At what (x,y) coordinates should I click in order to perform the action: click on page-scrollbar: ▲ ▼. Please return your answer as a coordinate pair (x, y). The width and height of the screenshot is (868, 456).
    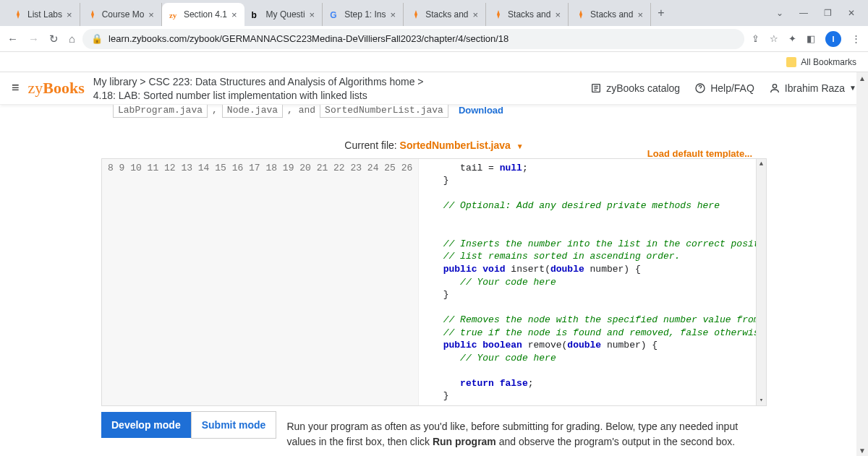
    Looking at the image, I should click on (862, 264).